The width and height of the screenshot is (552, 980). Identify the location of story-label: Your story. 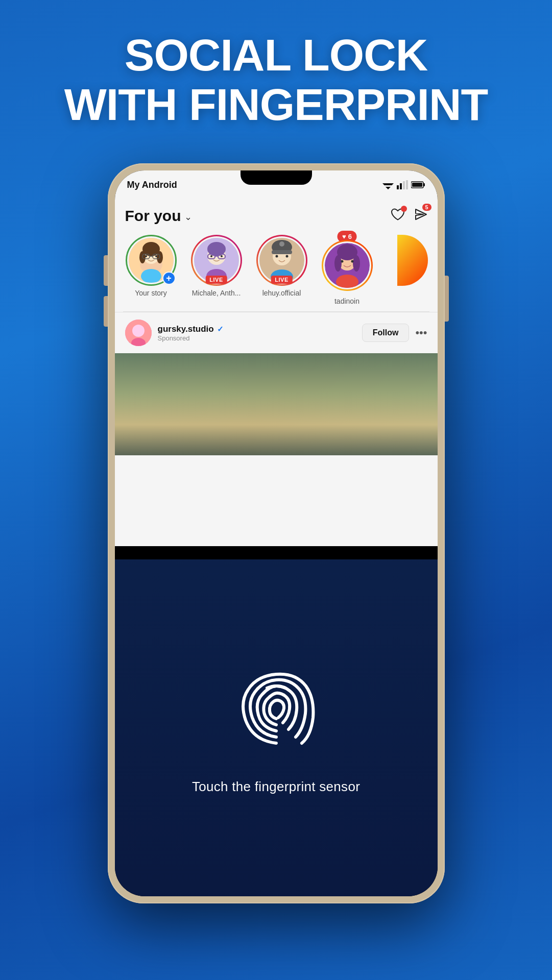
(151, 293).